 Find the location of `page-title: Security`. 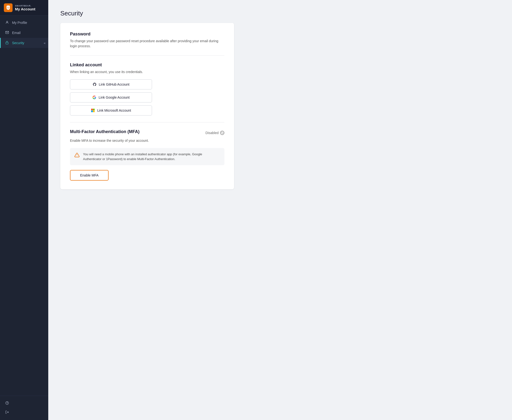

page-title: Security is located at coordinates (280, 14).